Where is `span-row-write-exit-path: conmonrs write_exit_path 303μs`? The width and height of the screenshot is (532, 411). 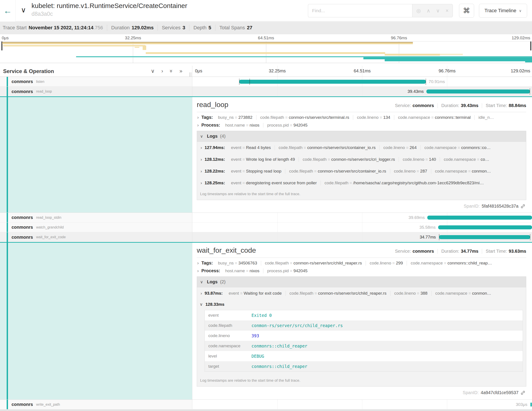 span-row-write-exit-path: conmonrs write_exit_path 303μs is located at coordinates (266, 405).